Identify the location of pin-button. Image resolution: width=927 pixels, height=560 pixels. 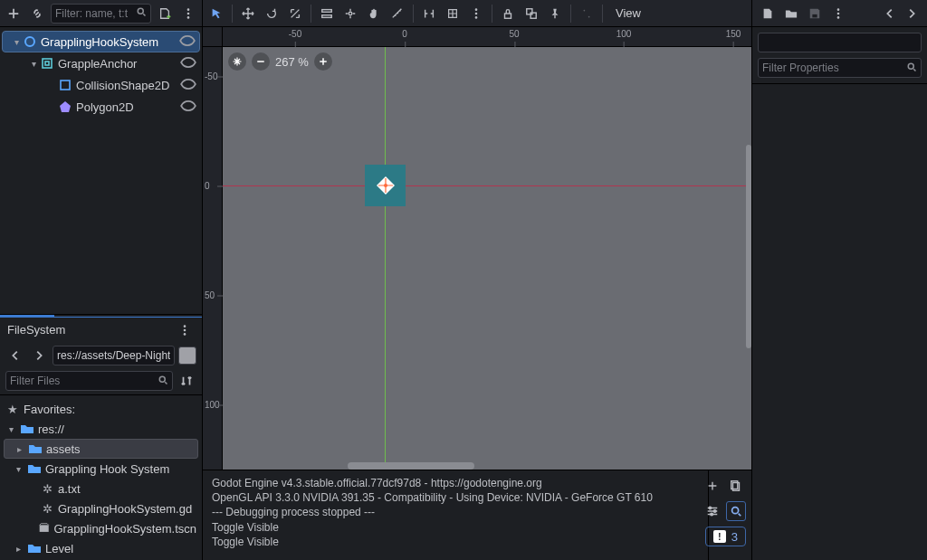
(555, 14).